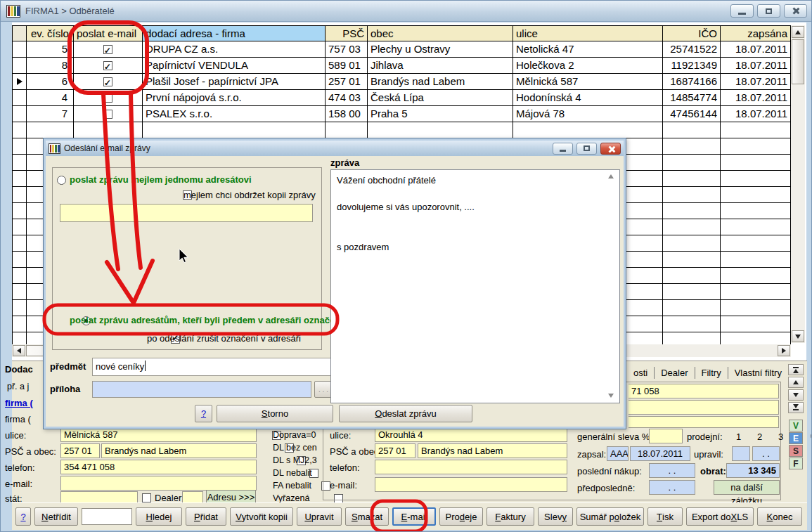 The image size is (812, 532). What do you see at coordinates (586, 148) in the screenshot?
I see `maximize-icon` at bounding box center [586, 148].